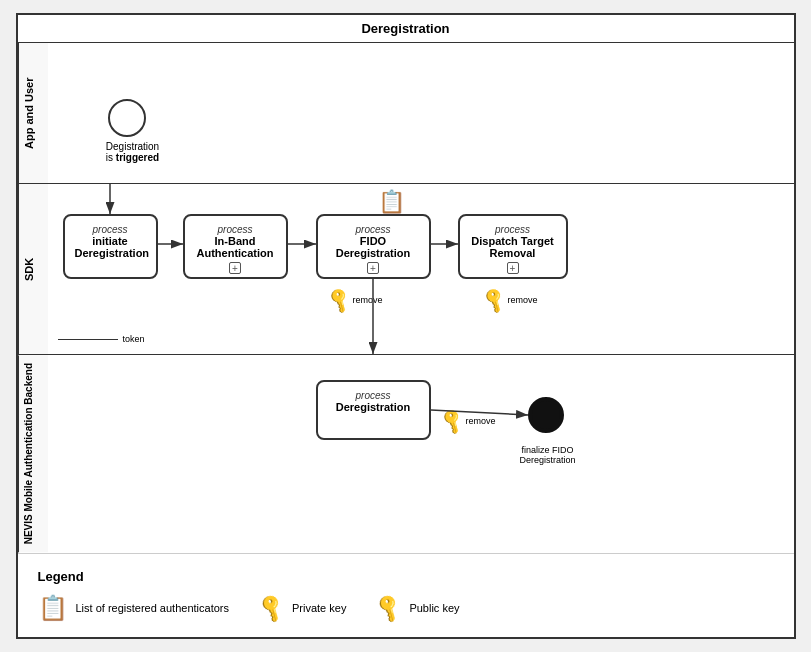  Describe the element at coordinates (406, 29) in the screenshot. I see `diagram-title: Deregistration` at that location.